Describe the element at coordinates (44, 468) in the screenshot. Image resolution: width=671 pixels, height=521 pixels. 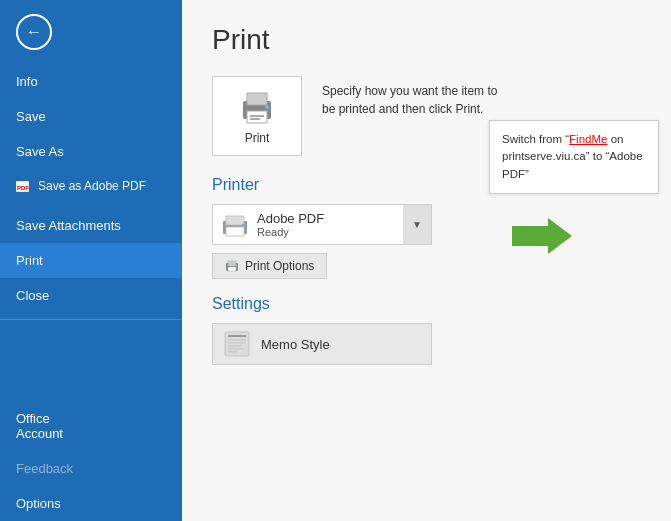
I see `sidebar-item-label: Feedback` at that location.